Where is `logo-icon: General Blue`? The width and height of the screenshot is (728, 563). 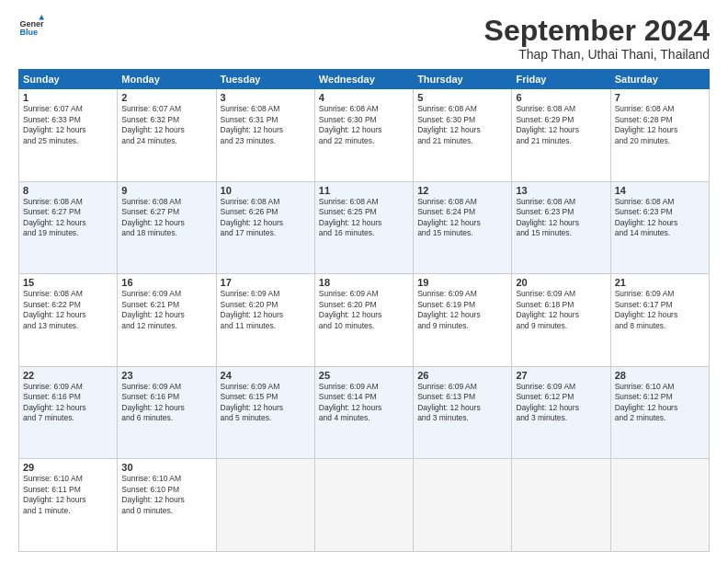 logo-icon: General Blue is located at coordinates (31, 28).